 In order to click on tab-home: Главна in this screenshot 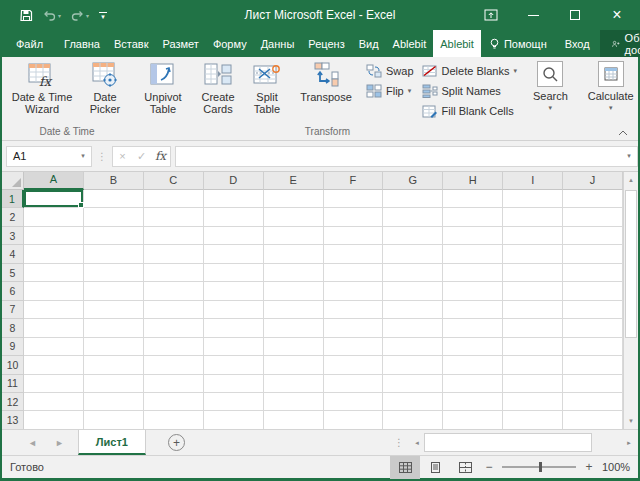, I will do `click(82, 44)`.